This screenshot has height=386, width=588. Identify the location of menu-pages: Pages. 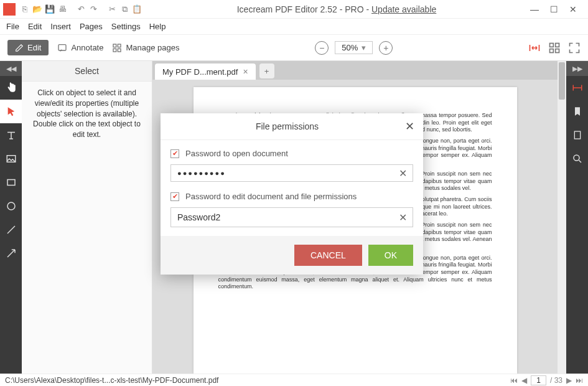
(91, 26).